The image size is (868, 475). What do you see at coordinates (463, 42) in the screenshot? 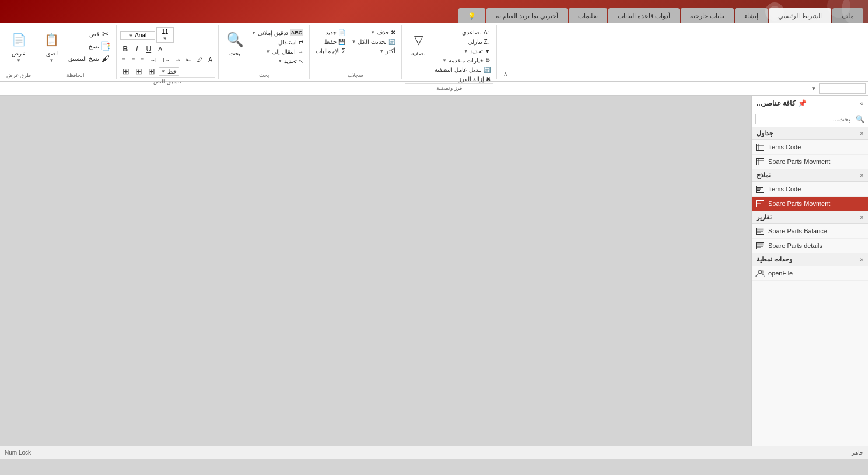
I see `descending-button: ↓Z تنازلي` at bounding box center [463, 42].